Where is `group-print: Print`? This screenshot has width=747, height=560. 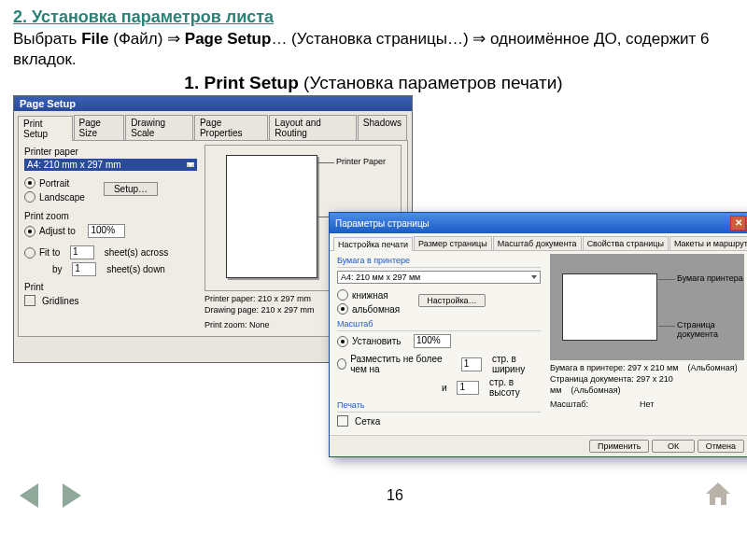
group-print: Print is located at coordinates (110, 287).